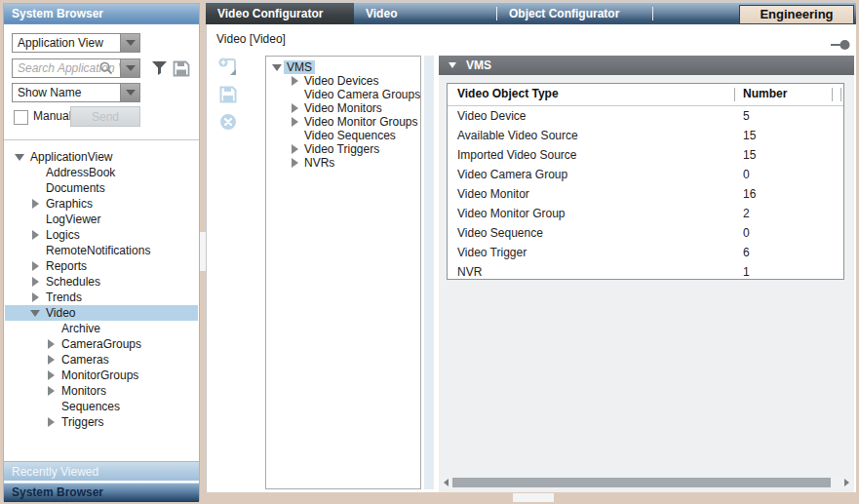 This screenshot has height=504, width=859. What do you see at coordinates (105, 117) in the screenshot?
I see `send-button: Send` at bounding box center [105, 117].